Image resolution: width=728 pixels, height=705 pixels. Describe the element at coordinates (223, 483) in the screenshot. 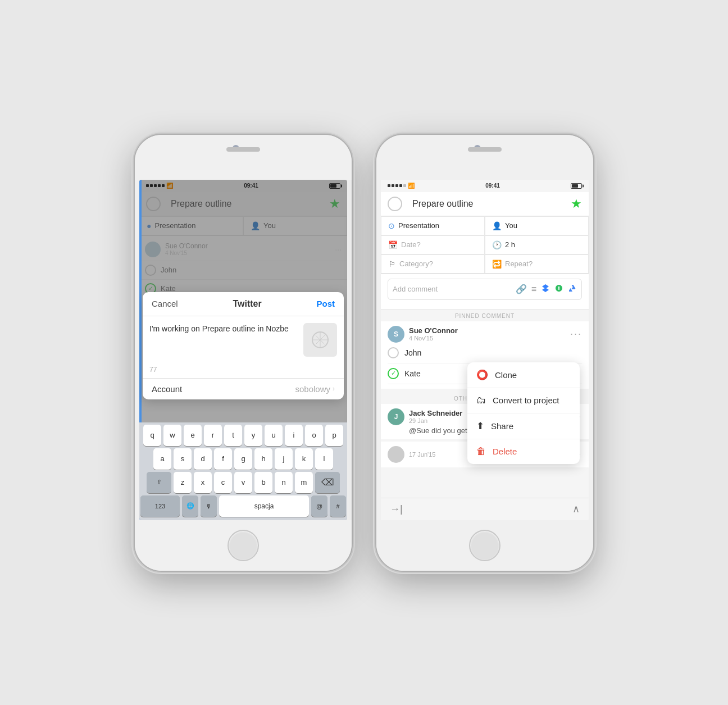

I see `key-c: c` at that location.